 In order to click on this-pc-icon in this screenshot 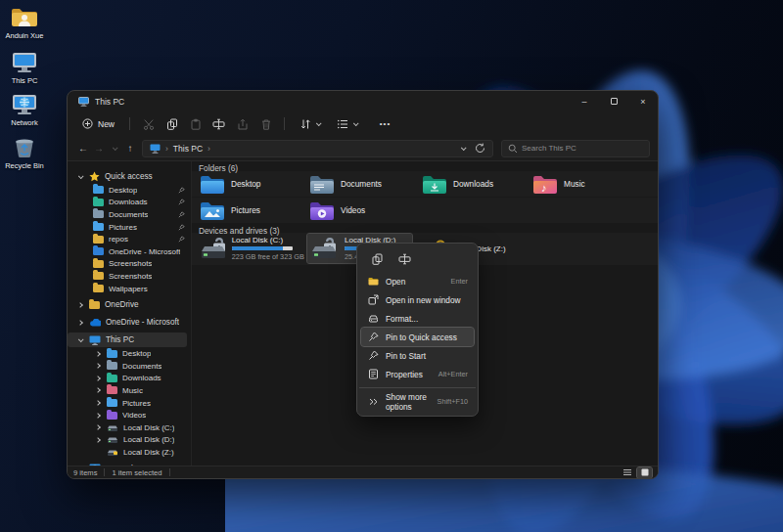, I will do `click(84, 102)`.